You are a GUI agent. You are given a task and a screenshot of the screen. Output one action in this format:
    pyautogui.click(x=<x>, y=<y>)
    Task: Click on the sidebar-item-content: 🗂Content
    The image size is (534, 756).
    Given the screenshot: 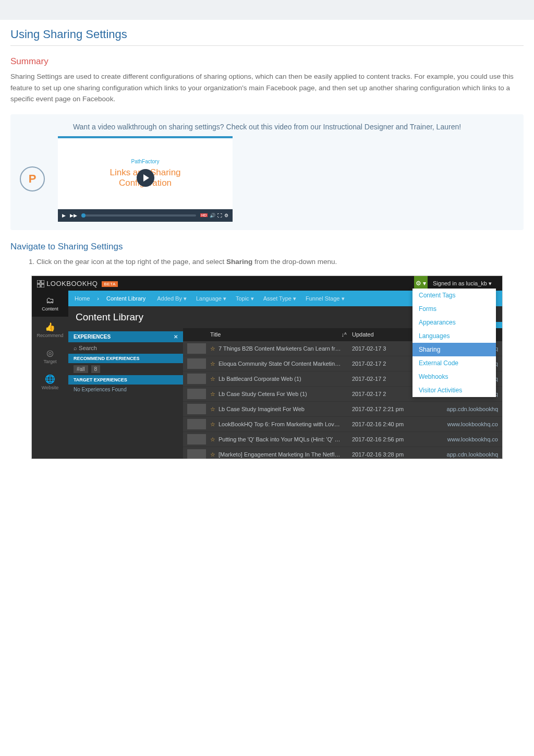 What is the action you would take?
    pyautogui.click(x=50, y=304)
    